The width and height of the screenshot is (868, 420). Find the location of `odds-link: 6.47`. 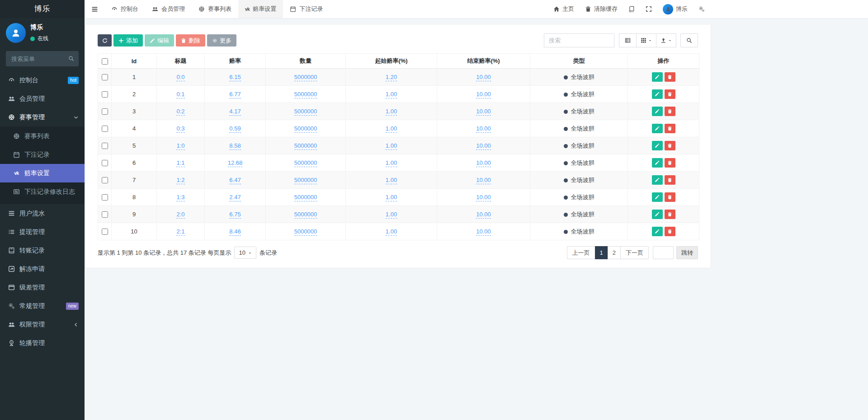

odds-link: 6.47 is located at coordinates (235, 181).